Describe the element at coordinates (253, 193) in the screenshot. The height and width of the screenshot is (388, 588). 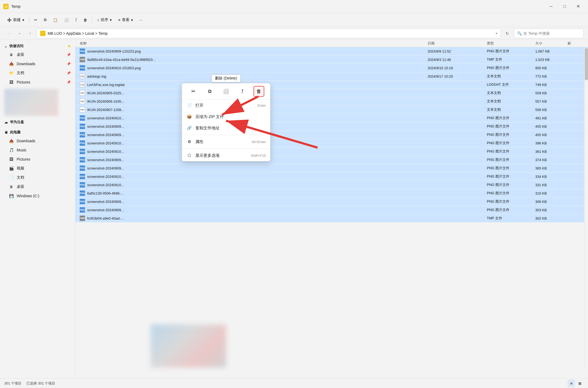
I see `file-name-cell: PNG 6af0c130-0506-4696-...` at that location.